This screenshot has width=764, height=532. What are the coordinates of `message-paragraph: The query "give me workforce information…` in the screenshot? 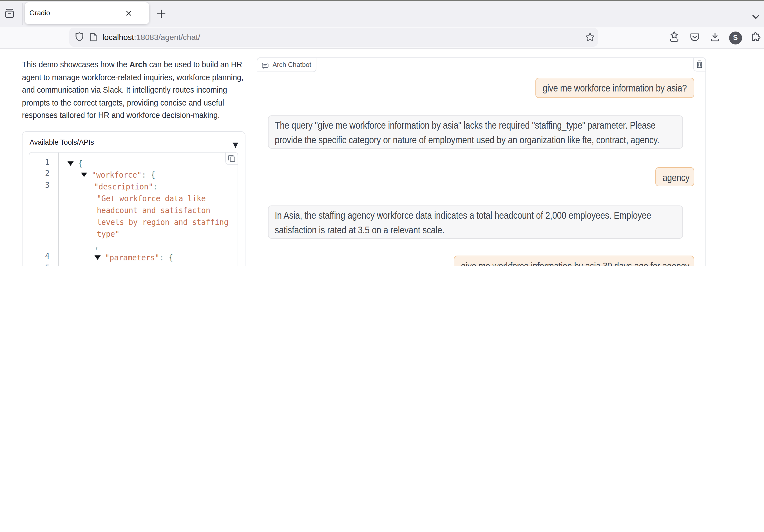 It's located at (476, 133).